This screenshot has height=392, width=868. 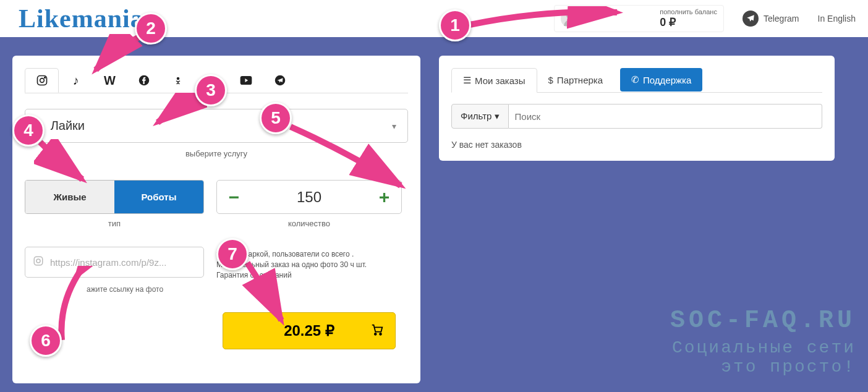 I want to click on tab-youtube, so click(x=246, y=80).